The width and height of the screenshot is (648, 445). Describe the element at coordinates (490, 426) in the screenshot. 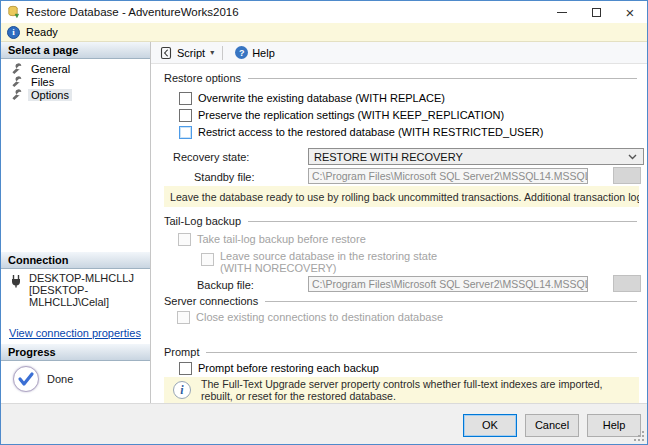

I see `ok-button: OK` at that location.